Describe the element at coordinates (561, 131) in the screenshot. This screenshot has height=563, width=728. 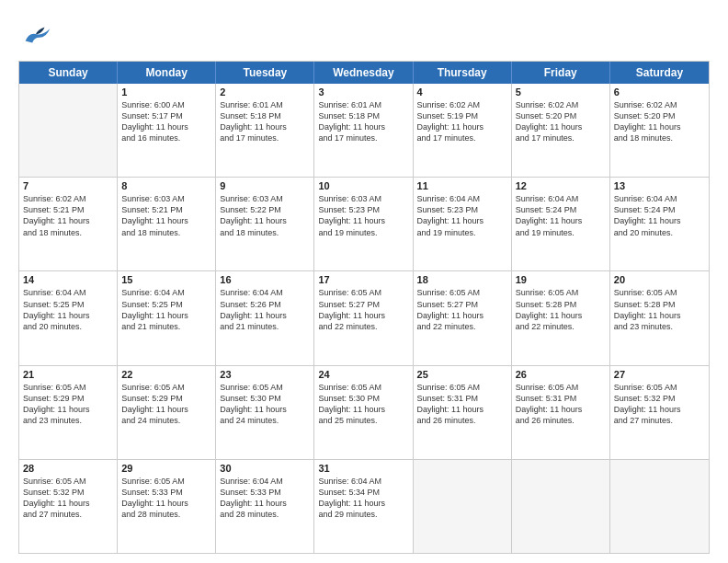
I see `cal-cell: 5Sunrise: 6:02 AMSunset: 5:20 PMDaylight…` at that location.